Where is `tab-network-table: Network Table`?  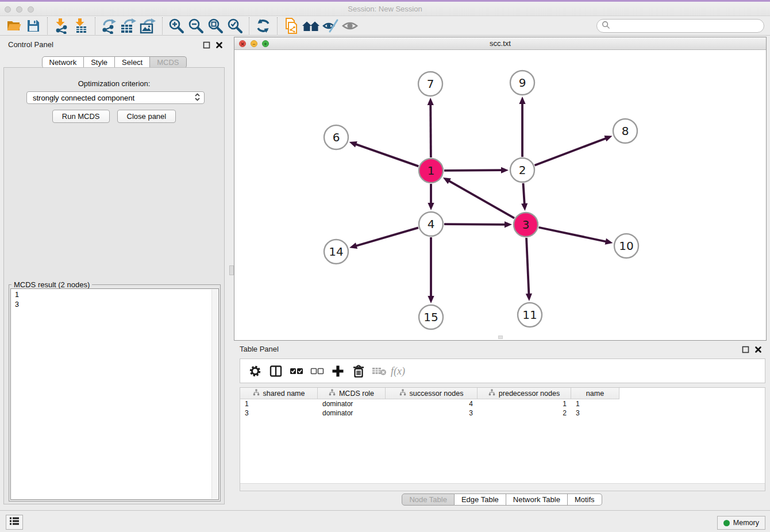
tab-network-table: Network Table is located at coordinates (537, 500).